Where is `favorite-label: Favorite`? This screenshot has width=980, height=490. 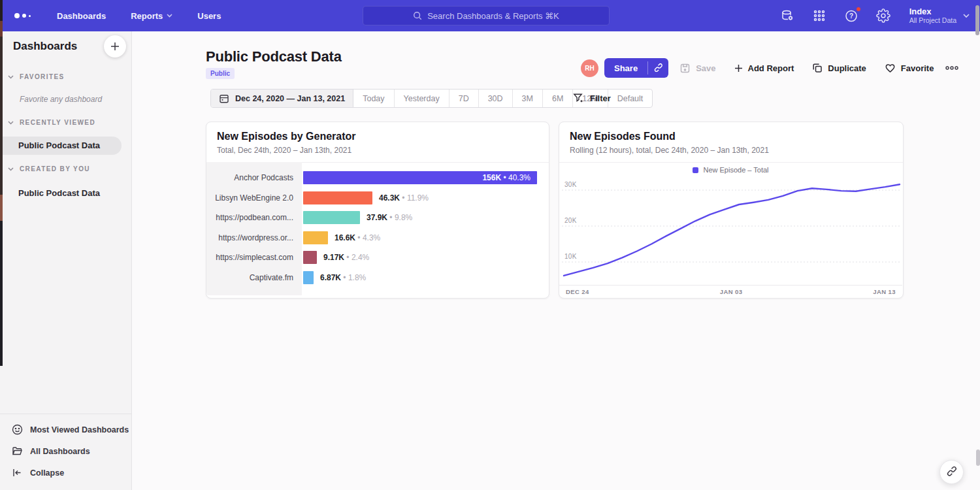 favorite-label: Favorite is located at coordinates (917, 68).